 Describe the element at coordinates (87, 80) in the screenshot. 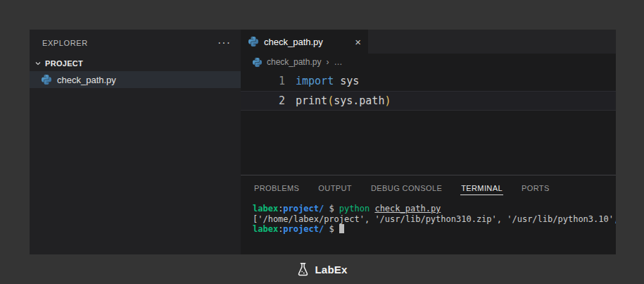

I see `file-item-label: check_path.py` at that location.